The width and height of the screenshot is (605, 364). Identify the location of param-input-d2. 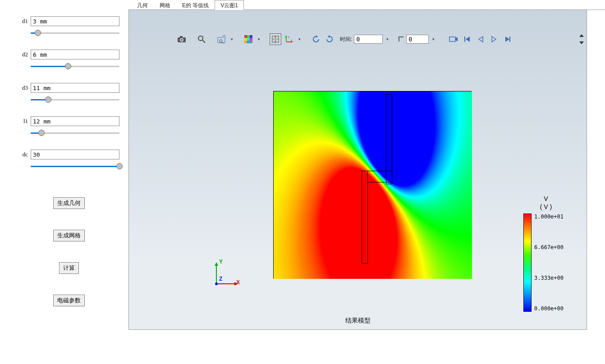
(75, 55).